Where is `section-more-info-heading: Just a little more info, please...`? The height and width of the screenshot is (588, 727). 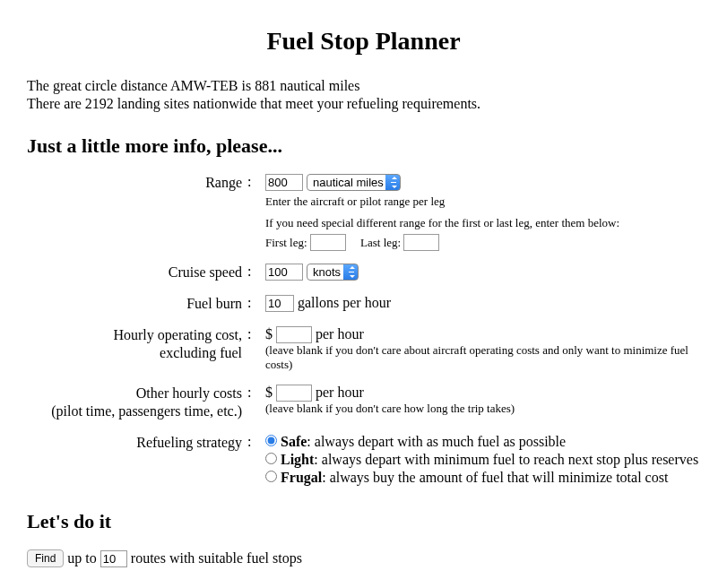 section-more-info-heading: Just a little more info, please... is located at coordinates (364, 146).